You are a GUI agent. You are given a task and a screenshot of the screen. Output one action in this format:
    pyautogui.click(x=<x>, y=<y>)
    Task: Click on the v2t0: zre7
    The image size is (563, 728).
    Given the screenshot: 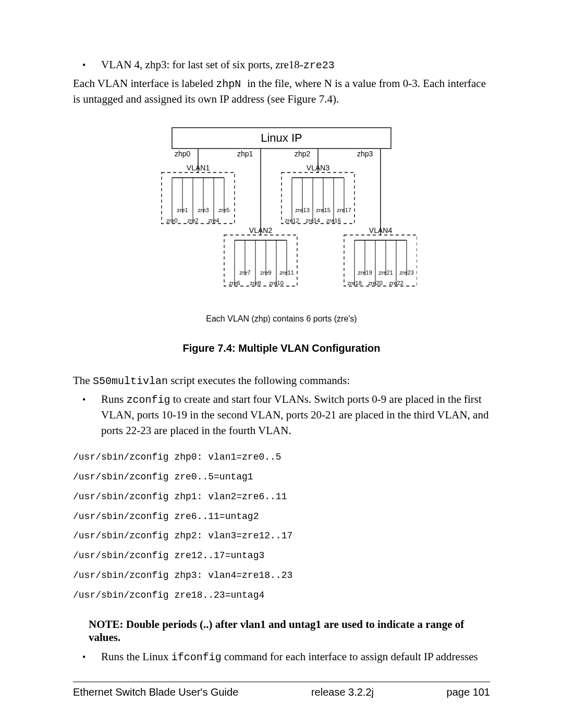 What is the action you would take?
    pyautogui.click(x=245, y=273)
    